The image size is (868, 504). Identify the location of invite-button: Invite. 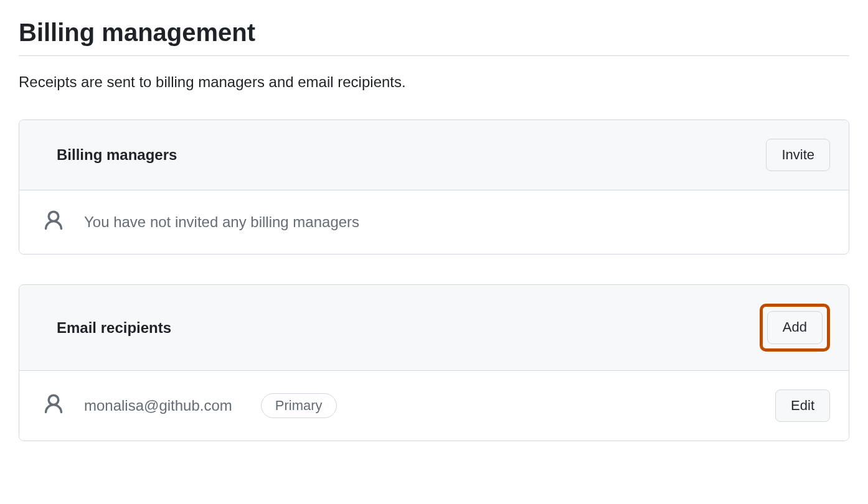
(798, 155).